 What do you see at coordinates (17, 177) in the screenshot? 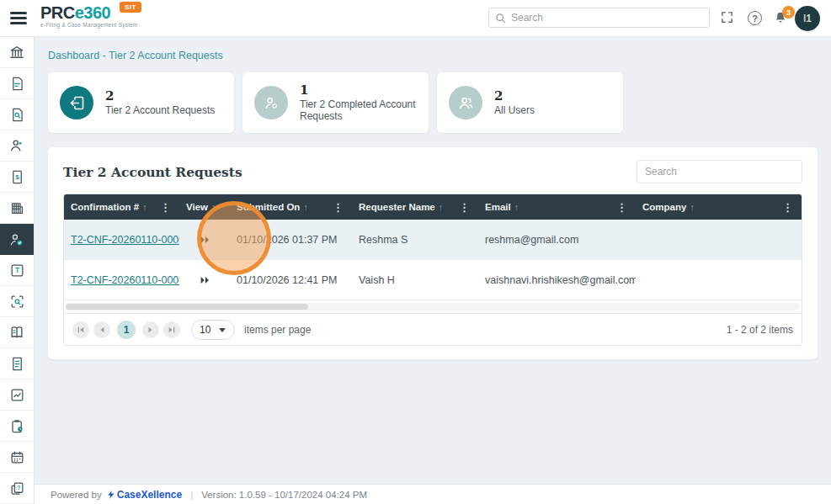
I see `sidebar-item-billing: $` at bounding box center [17, 177].